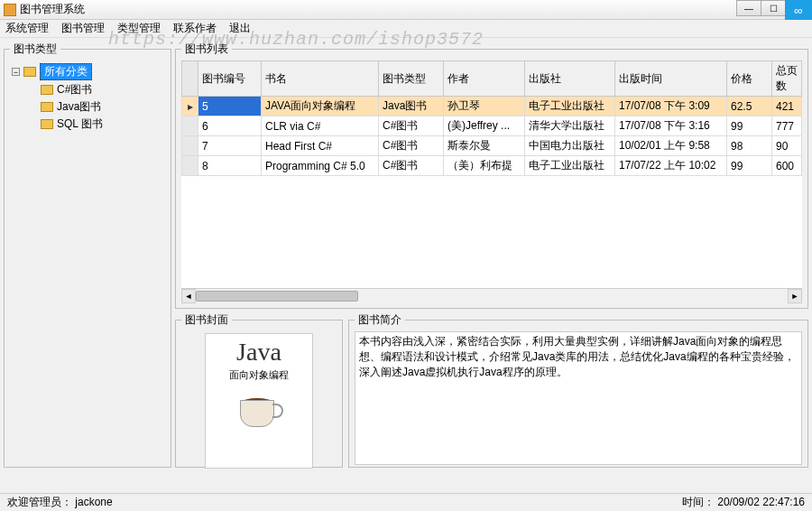  Describe the element at coordinates (259, 352) in the screenshot. I see `cover-title: Java` at that location.